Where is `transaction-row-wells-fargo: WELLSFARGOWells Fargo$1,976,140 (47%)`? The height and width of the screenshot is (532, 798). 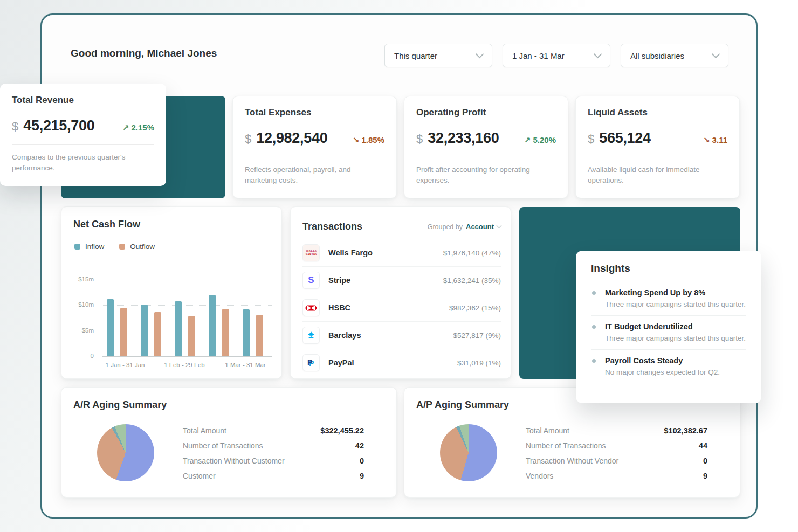 transaction-row-wells-fargo: WELLSFARGOWells Fargo$1,976,140 (47%) is located at coordinates (402, 253).